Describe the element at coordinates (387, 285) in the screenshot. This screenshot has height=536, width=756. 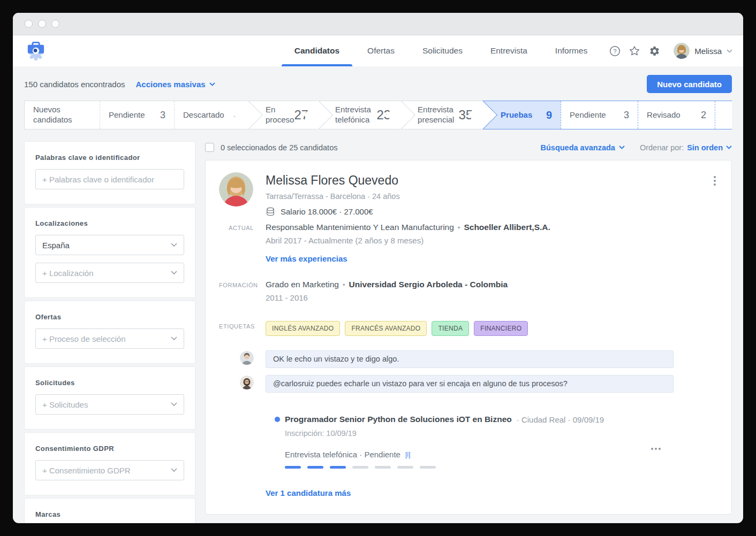
I see `education-line: Grado en Marketing•Universidad Sergio Ar…` at that location.